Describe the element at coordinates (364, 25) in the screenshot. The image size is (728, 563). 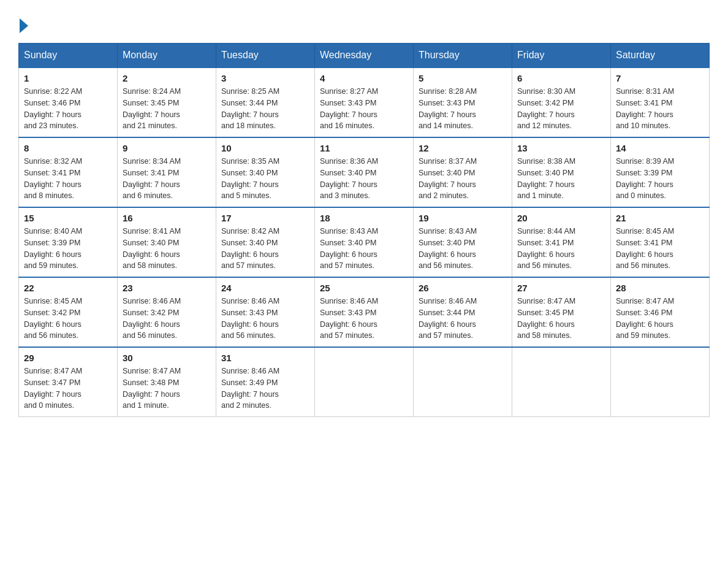
I see `page-header` at that location.